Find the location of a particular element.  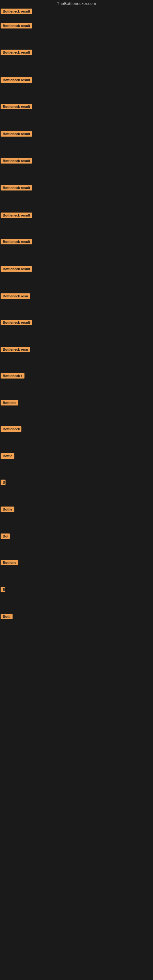

bottleneck-badge: Bottl is located at coordinates (7, 616).